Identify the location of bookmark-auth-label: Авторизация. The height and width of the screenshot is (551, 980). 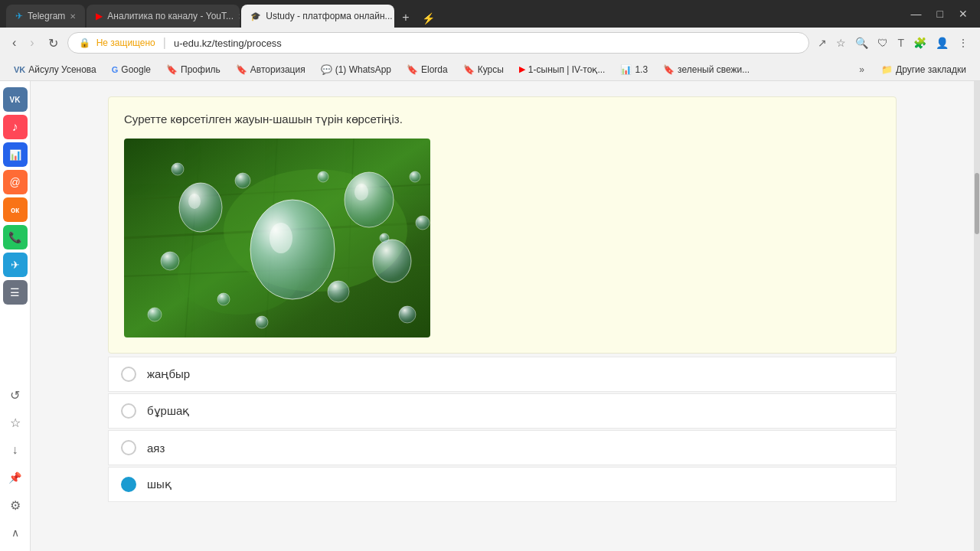
(278, 70).